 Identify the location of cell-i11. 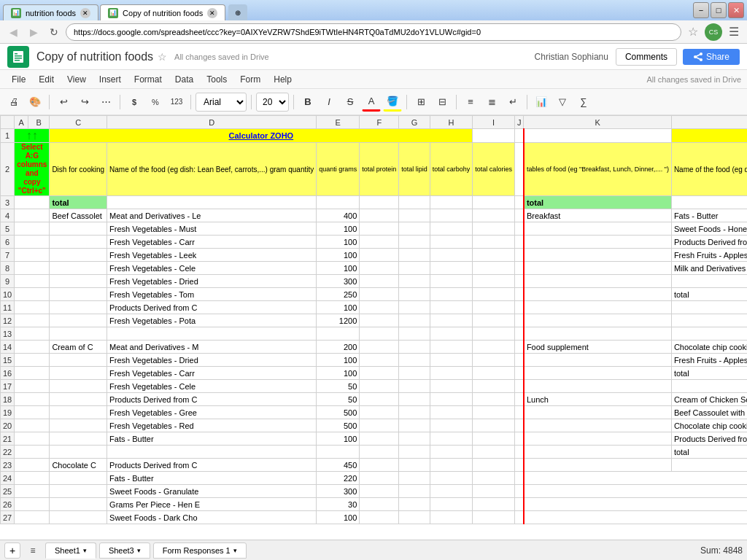
(494, 308).